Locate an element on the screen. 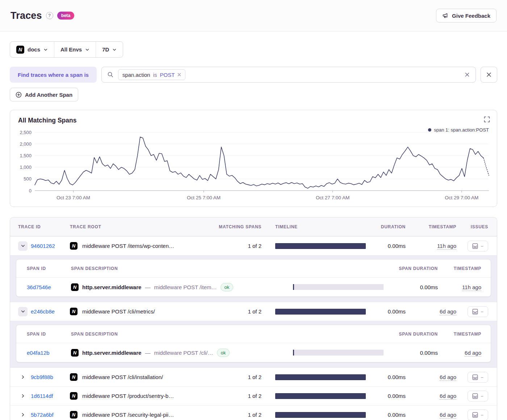 Image resolution: width=507 pixels, height=420 pixels. token-operator: is is located at coordinates (155, 75).